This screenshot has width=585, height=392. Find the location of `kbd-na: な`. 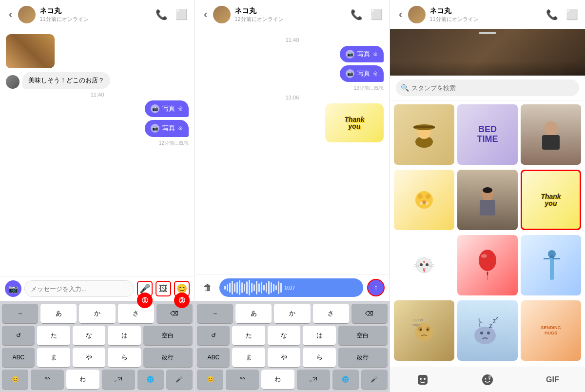

kbd-na: な is located at coordinates (89, 335).